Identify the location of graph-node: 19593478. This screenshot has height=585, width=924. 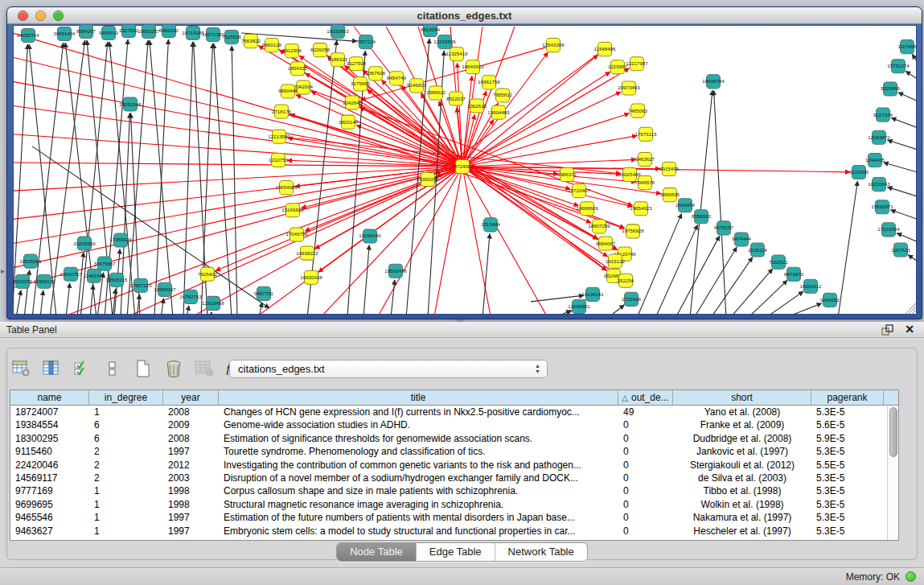
(396, 270).